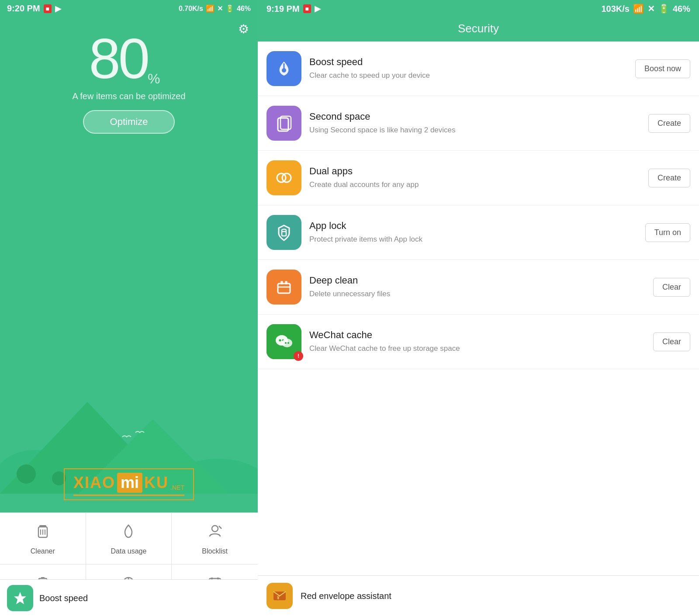  What do you see at coordinates (477, 342) in the screenshot?
I see `wechat-cache-text: WeChat cache Clear WeChat cache to free …` at bounding box center [477, 342].